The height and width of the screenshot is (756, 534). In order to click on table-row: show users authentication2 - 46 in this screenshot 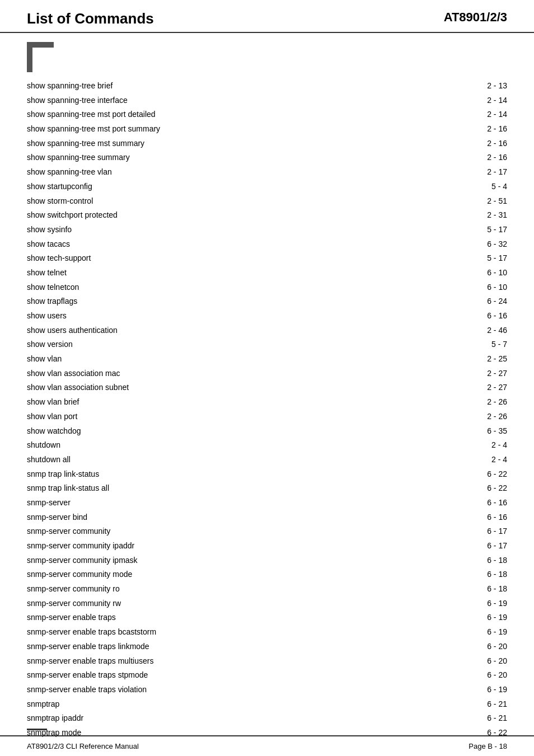, I will do `click(267, 331)`.